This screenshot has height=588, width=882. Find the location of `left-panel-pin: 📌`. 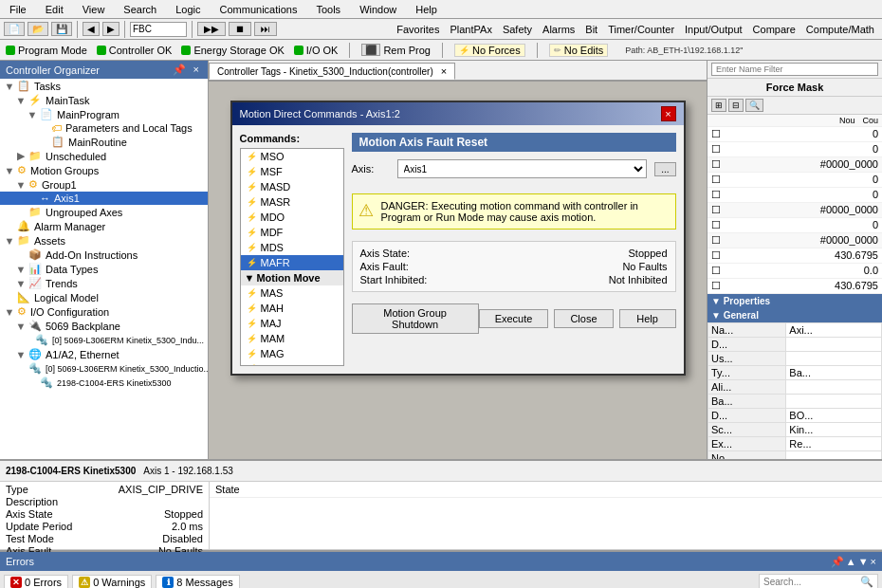

left-panel-pin: 📌 is located at coordinates (179, 70).